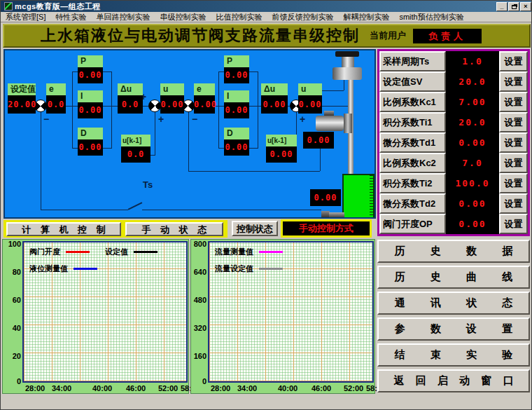 This screenshot has width=532, height=410. What do you see at coordinates (526, 7) in the screenshot?
I see `close-button: ×` at bounding box center [526, 7].